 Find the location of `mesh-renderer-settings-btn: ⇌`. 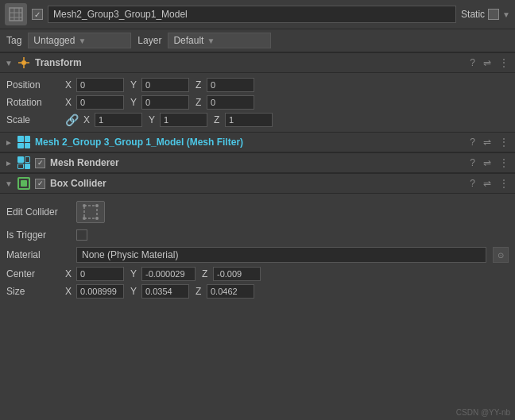

mesh-renderer-settings-btn: ⇌ is located at coordinates (487, 163).